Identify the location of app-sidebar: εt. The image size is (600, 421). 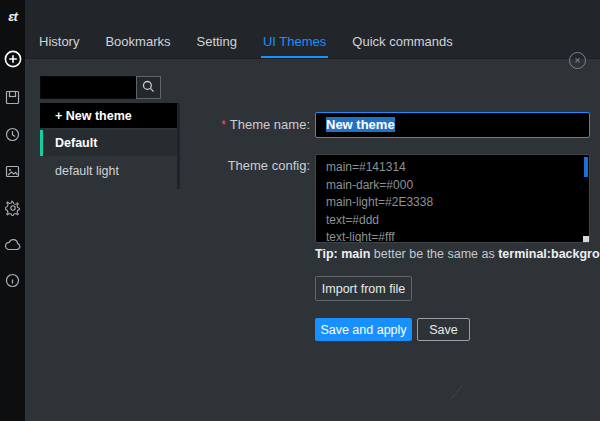
(12, 210).